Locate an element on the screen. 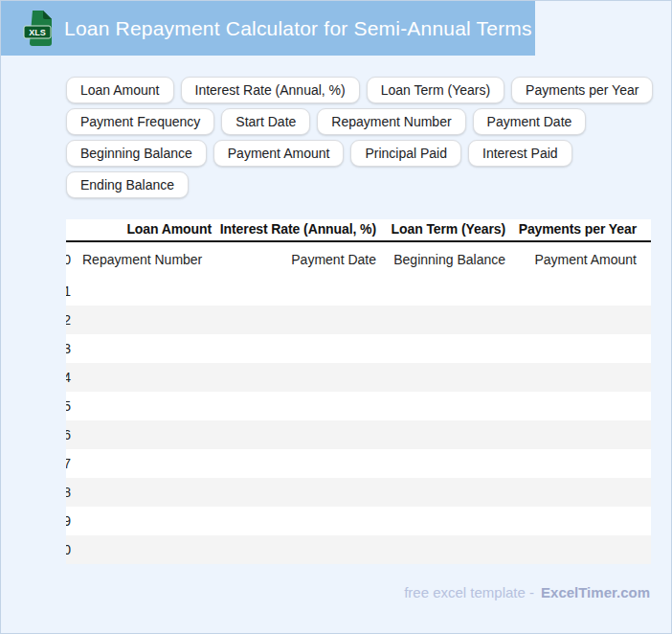 Image resolution: width=672 pixels, height=634 pixels. subheader-repayment-number: Repayment Number is located at coordinates (142, 260).